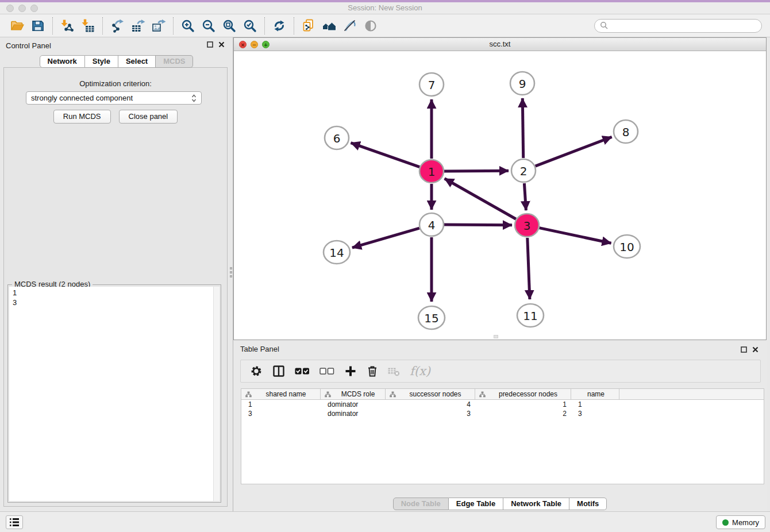 The image size is (770, 532). What do you see at coordinates (350, 26) in the screenshot?
I see `graphics-details-button` at bounding box center [350, 26].